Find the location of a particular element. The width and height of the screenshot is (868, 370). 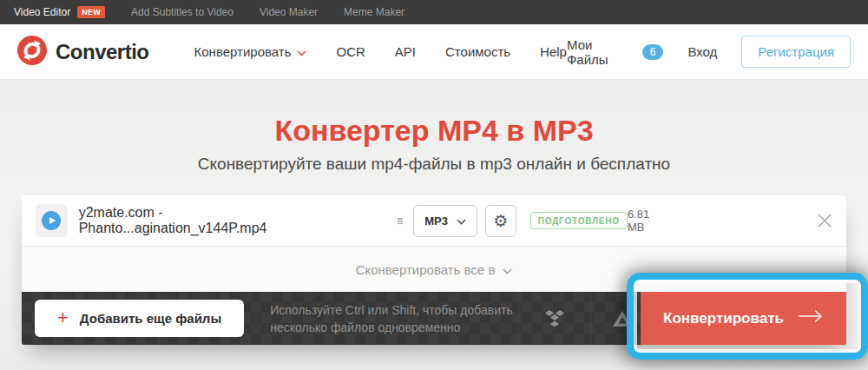

brand-name: Convertio is located at coordinates (102, 52).